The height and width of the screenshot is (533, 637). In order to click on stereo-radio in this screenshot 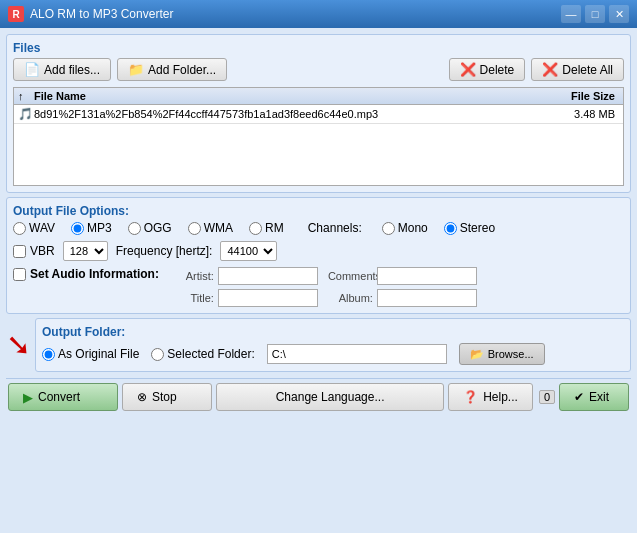, I will do `click(450, 228)`.